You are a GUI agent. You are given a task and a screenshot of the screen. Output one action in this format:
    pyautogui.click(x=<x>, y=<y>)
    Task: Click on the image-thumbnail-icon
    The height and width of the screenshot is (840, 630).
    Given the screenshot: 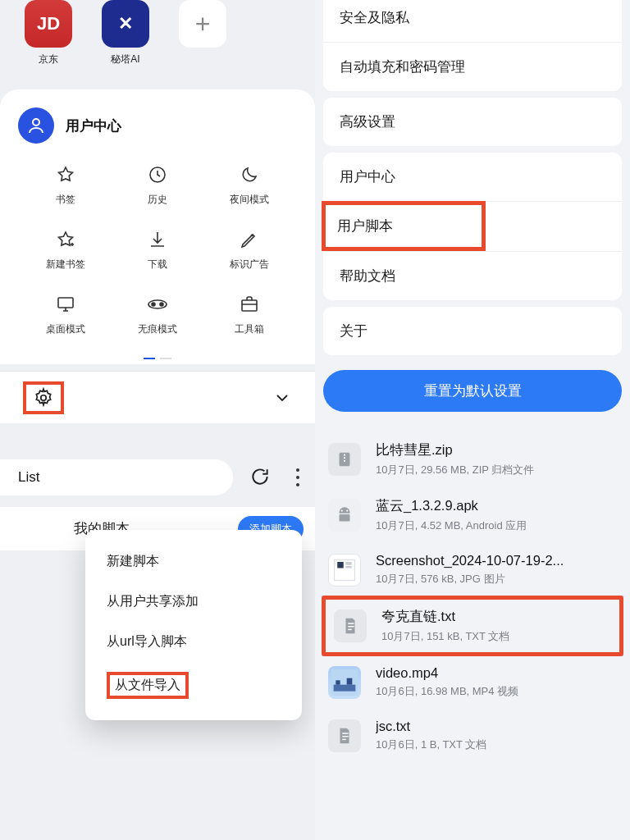 What is the action you would take?
    pyautogui.click(x=345, y=570)
    